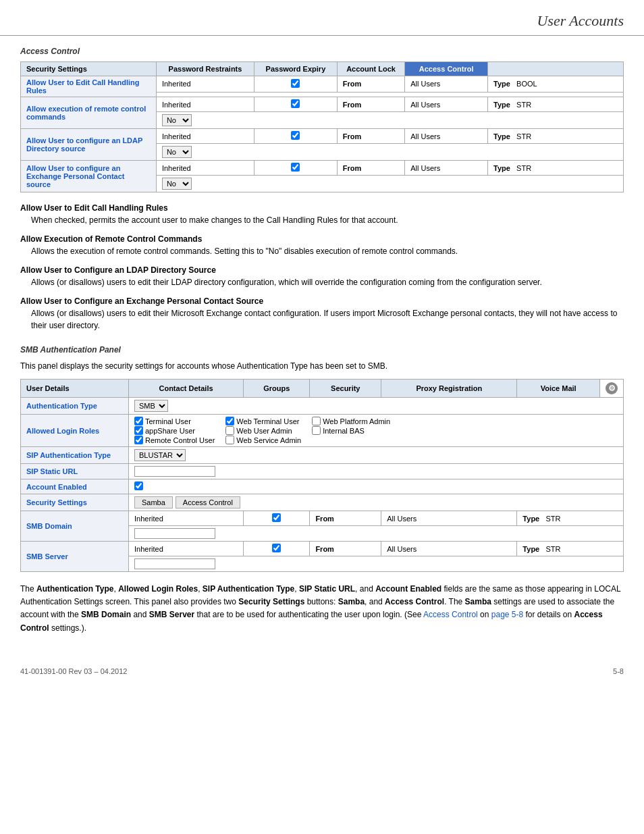  Describe the element at coordinates (450, 389) in the screenshot. I see `smb-tab-proxy: Proxy Registration` at that location.